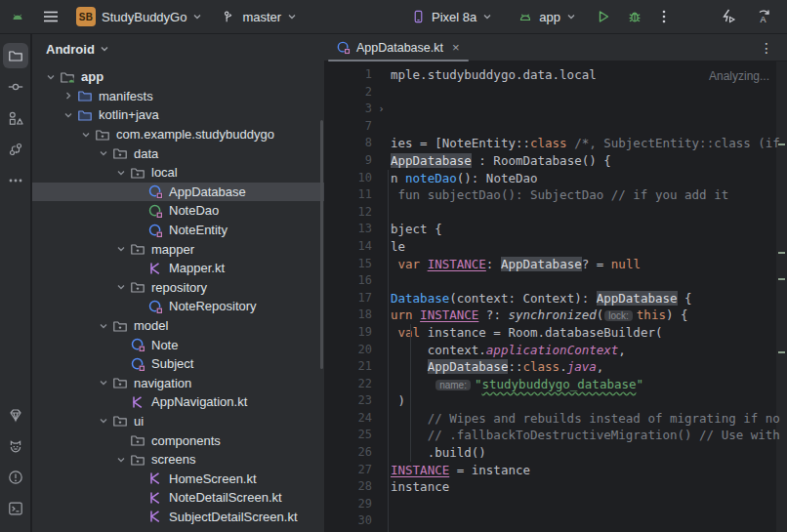 This screenshot has height=532, width=787. I want to click on code-line-27: 27INSTANCE = instance, so click(556, 471).